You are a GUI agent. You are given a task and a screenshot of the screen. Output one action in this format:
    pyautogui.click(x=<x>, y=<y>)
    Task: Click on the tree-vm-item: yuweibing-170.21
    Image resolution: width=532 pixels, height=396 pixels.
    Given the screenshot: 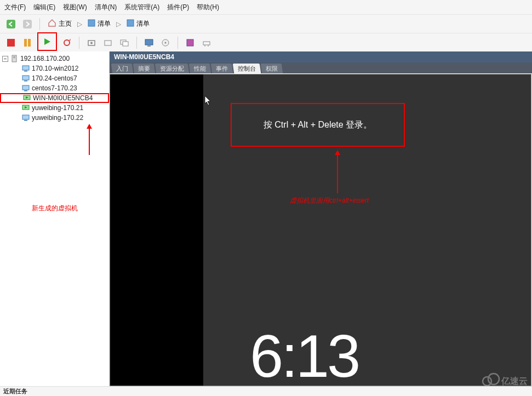 What is the action you would take?
    pyautogui.click(x=55, y=108)
    